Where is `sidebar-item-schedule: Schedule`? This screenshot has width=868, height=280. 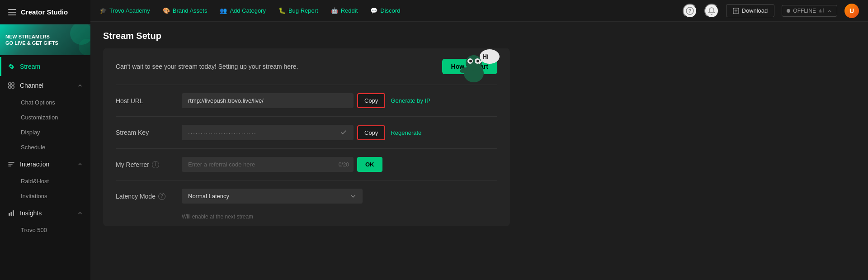
sidebar-item-schedule: Schedule is located at coordinates (45, 147).